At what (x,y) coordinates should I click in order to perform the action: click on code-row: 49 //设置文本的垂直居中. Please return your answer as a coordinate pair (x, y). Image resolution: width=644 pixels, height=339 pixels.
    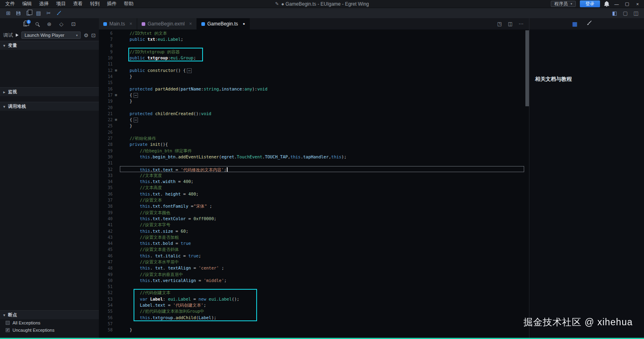
    Looking at the image, I should click on (314, 275).